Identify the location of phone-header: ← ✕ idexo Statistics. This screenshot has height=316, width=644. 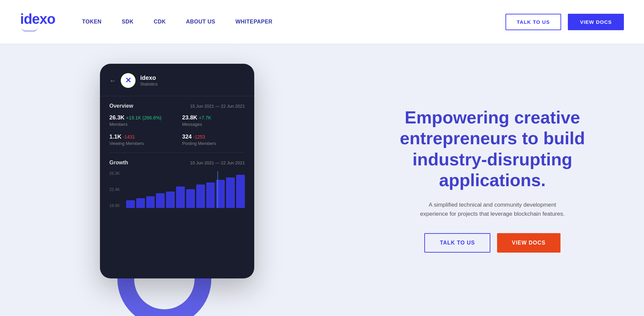
(177, 81).